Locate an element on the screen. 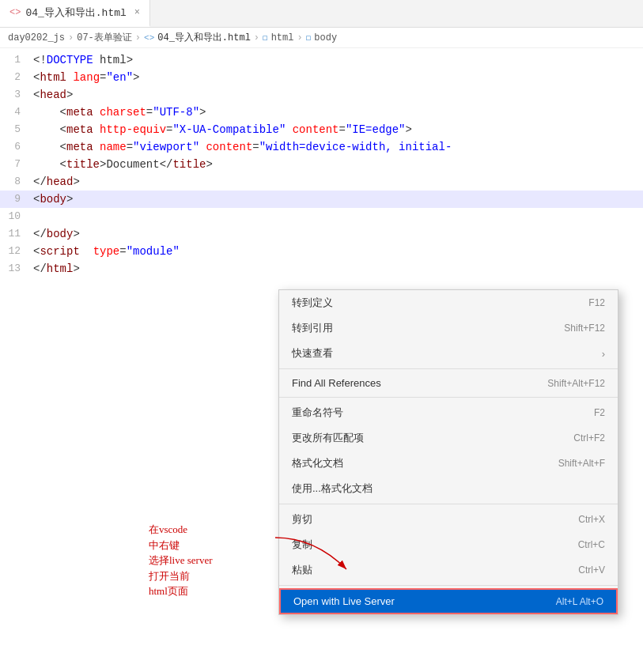 The image size is (643, 672). line-number-9: 9 is located at coordinates (17, 199).